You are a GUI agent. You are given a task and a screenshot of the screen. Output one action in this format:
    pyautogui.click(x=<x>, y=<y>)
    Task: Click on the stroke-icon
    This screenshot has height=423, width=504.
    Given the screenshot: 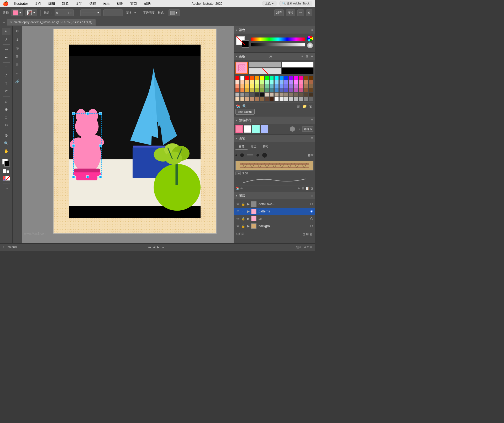 What is the action you would take?
    pyautogui.click(x=8, y=172)
    